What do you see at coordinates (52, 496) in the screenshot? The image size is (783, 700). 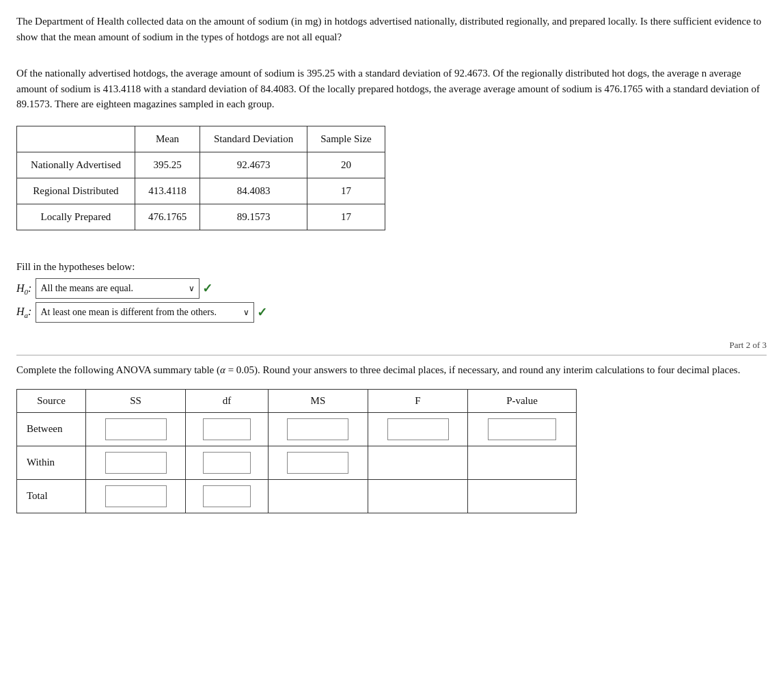 I see `anova-label-total: Total` at bounding box center [52, 496].